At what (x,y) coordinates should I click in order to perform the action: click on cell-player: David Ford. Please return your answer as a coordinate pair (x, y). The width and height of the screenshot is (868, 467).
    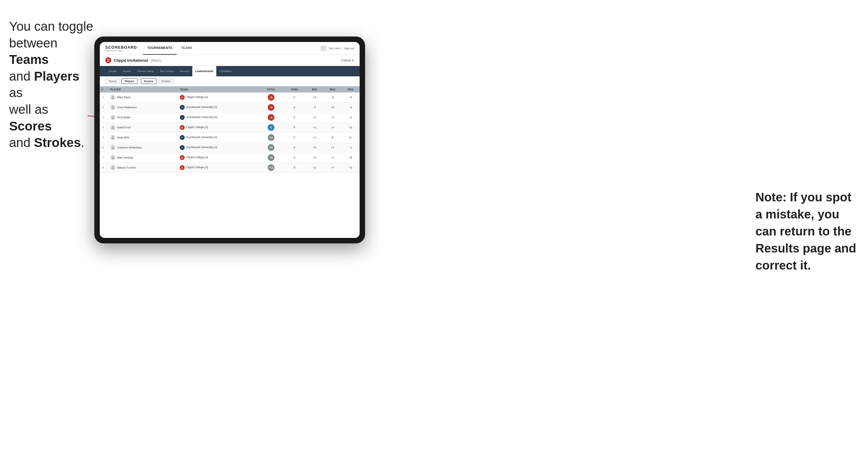
    Looking at the image, I should click on (143, 128).